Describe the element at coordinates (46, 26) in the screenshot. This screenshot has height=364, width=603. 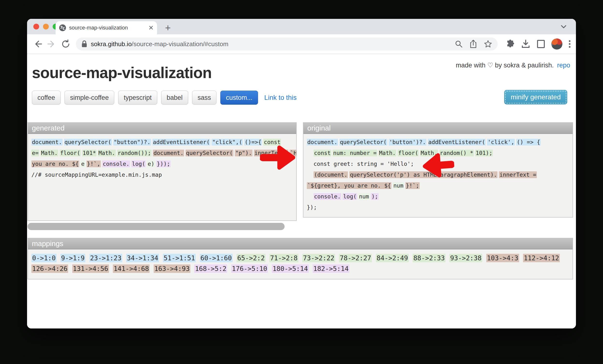
I see `minimize-window-button` at that location.